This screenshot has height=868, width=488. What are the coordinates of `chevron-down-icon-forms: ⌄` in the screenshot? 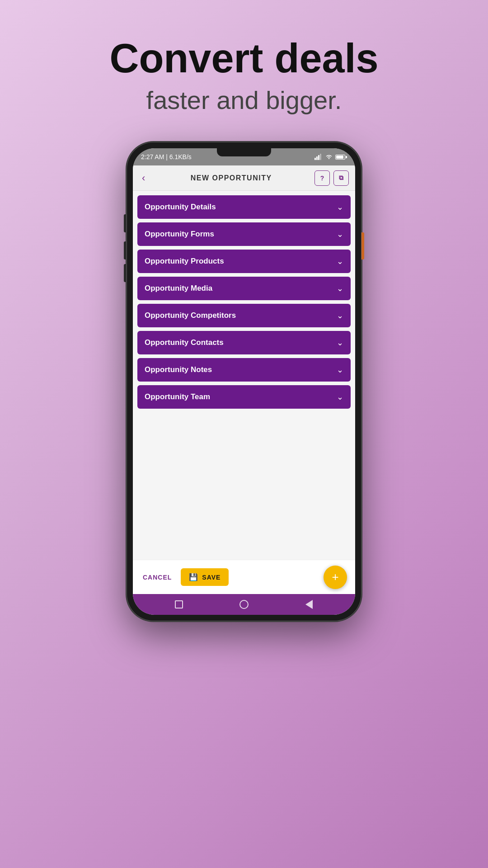 It's located at (340, 234).